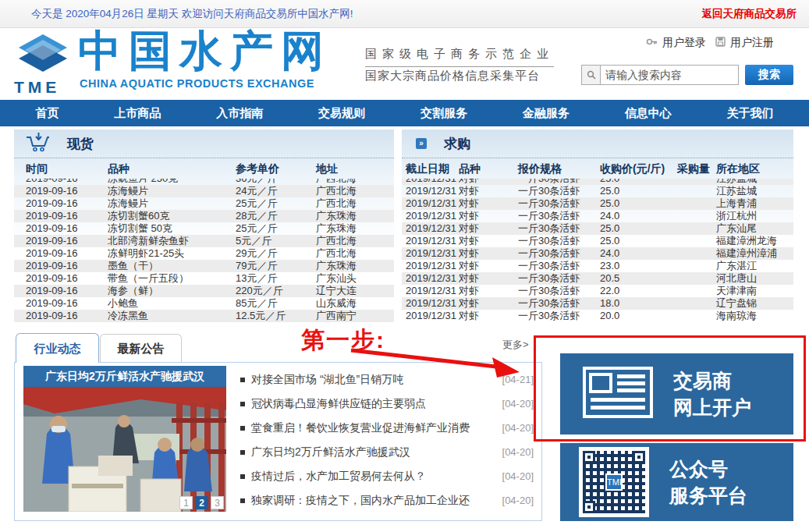 The width and height of the screenshot is (809, 532). What do you see at coordinates (355, 278) in the screenshot?
I see `table-cell: 广东汕头` at bounding box center [355, 278].